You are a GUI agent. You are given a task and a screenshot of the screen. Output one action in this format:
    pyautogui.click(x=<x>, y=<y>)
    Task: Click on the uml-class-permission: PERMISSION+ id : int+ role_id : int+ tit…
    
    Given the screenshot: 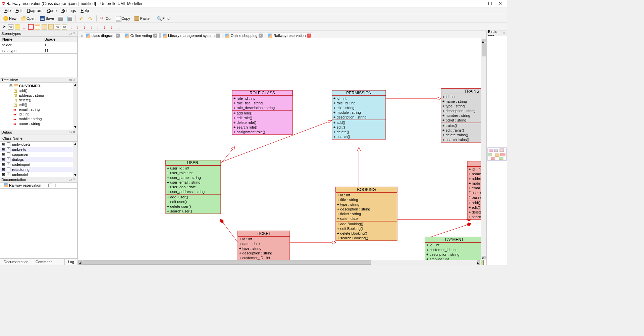 What is the action you would take?
    pyautogui.click(x=359, y=115)
    